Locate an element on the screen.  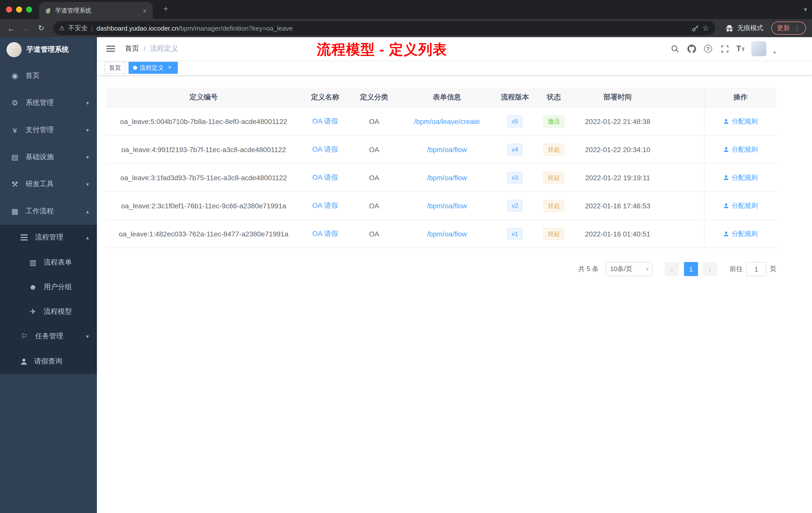
sidebar-item-task-management: ⚐ 任务管理 ▾ is located at coordinates (49, 336).